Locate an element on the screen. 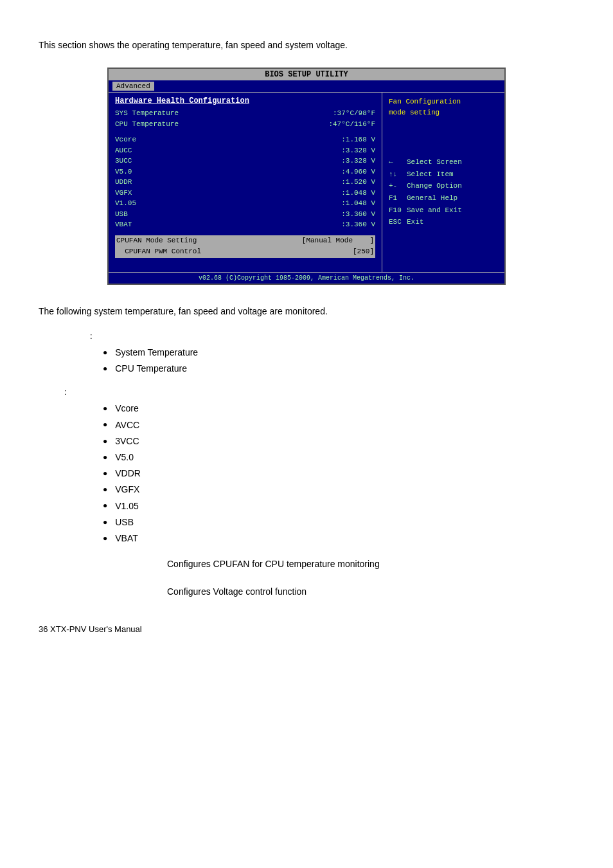 The image size is (613, 868). bios-section-title: Hardware Health Configuration is located at coordinates (245, 101).